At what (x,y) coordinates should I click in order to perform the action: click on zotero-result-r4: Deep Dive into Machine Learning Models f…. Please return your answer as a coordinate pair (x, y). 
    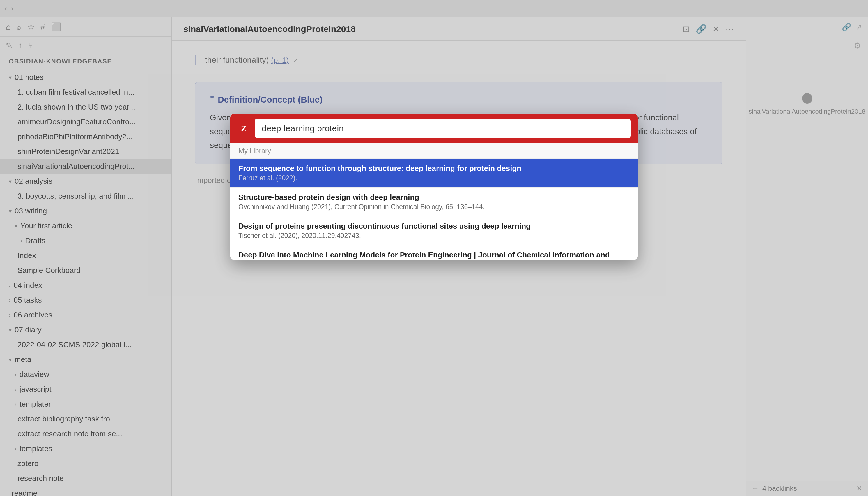
    Looking at the image, I should click on (434, 253).